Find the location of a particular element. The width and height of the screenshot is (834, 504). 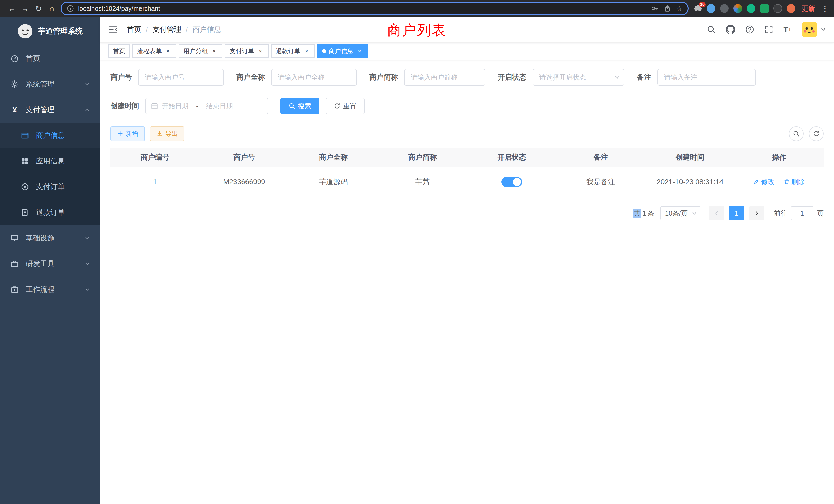

browser-address-bar: localhost:1024/pay/merchant ☆ is located at coordinates (375, 9).